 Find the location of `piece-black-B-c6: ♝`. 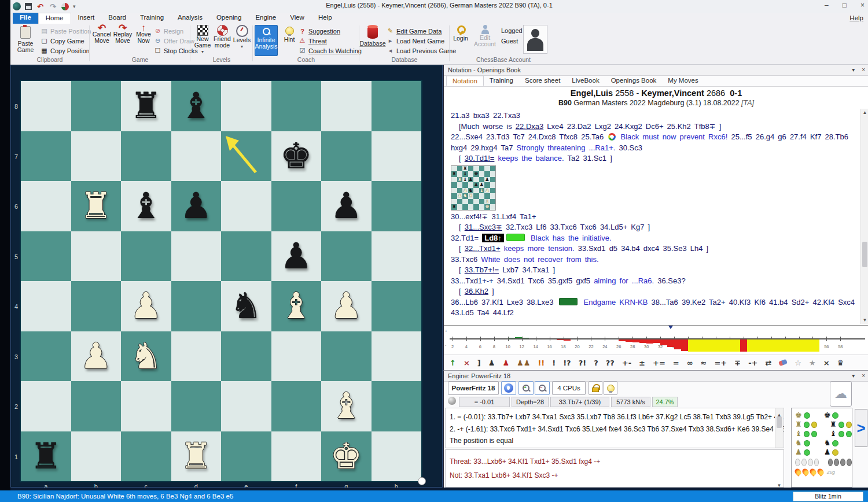

piece-black-B-c6: ♝ is located at coordinates (146, 206).